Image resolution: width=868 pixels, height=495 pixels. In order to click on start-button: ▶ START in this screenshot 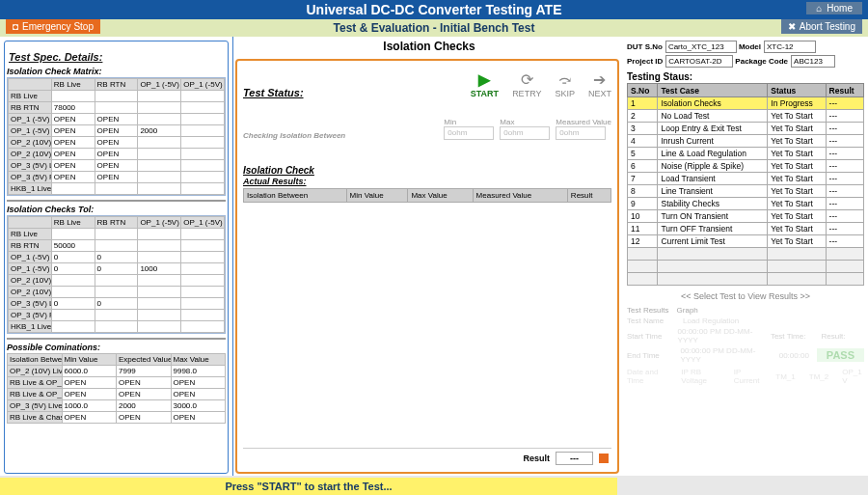, I will do `click(484, 85)`.